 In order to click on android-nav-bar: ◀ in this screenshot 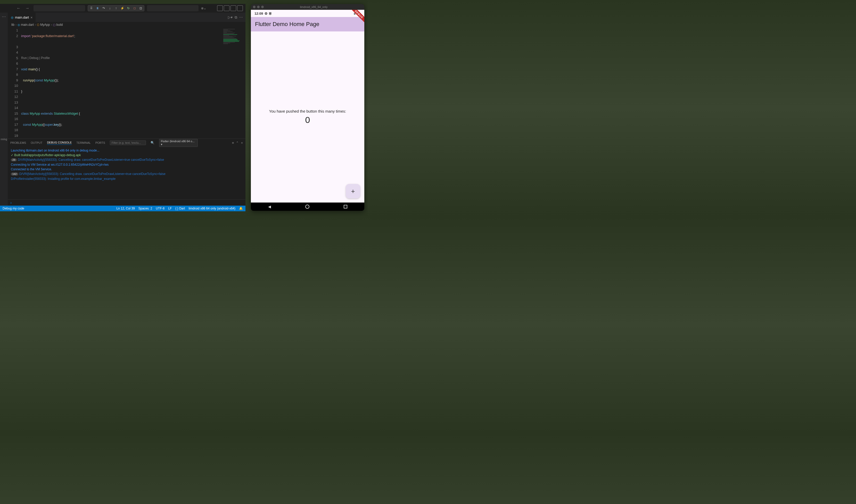, I will do `click(308, 206)`.